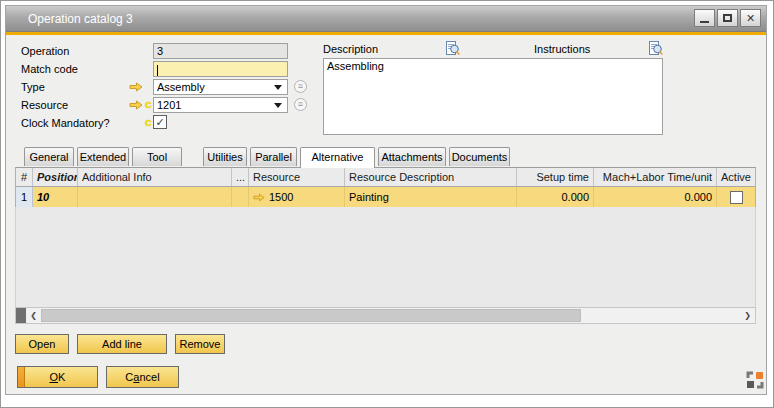 The height and width of the screenshot is (408, 774). I want to click on resource-description-cell: Painting, so click(431, 197).